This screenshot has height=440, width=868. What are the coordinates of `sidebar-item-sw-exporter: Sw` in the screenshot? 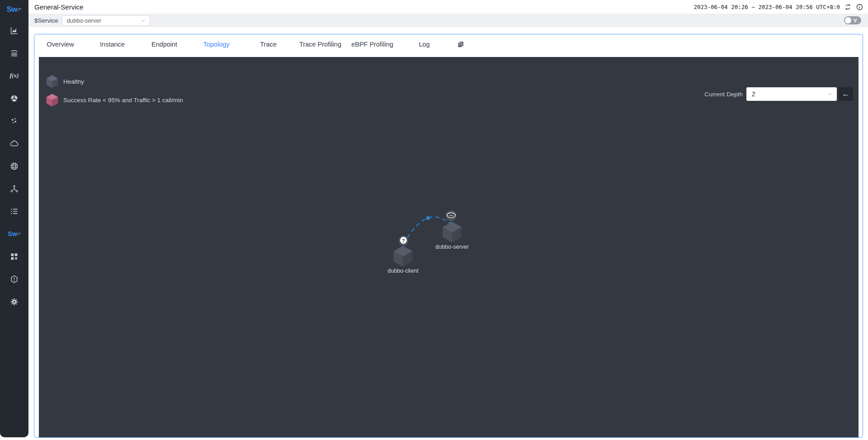 It's located at (14, 234).